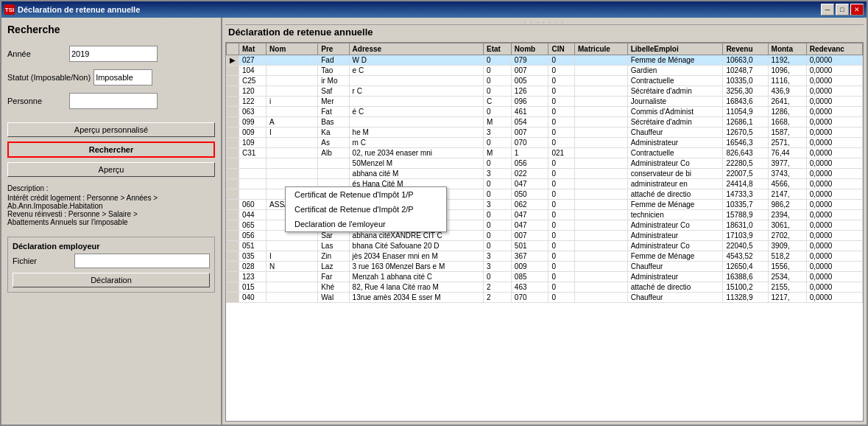  Describe the element at coordinates (334, 122) in the screenshot. I see `cell-3: Bas` at that location.